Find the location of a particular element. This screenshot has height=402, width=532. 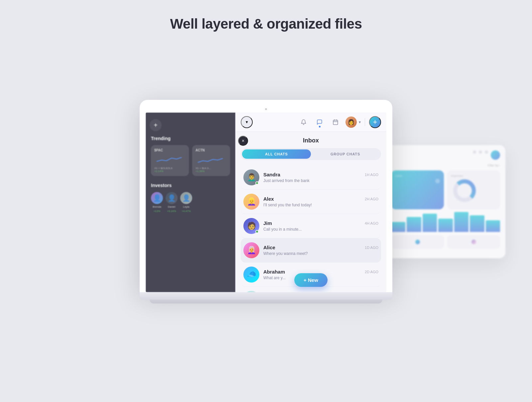

chat-time-jim: 4H AGO is located at coordinates (372, 223).